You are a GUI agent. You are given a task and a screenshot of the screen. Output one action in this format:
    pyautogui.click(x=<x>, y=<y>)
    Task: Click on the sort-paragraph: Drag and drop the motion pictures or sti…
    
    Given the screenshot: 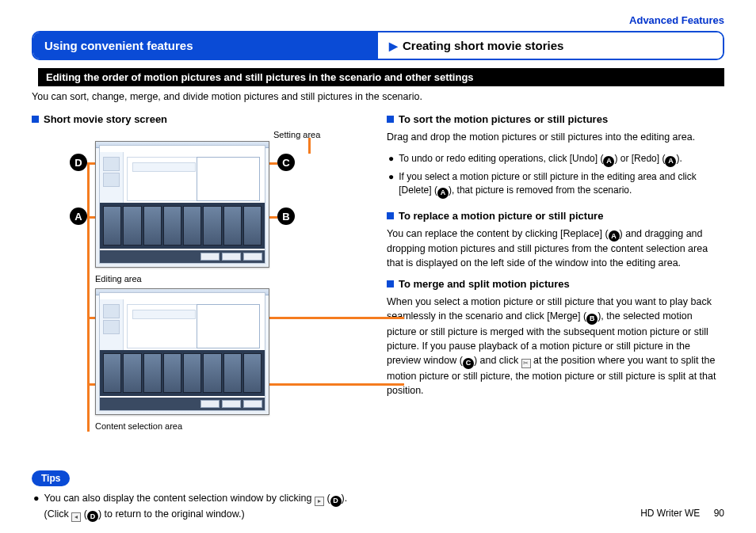 What is the action you would take?
    pyautogui.click(x=556, y=137)
    